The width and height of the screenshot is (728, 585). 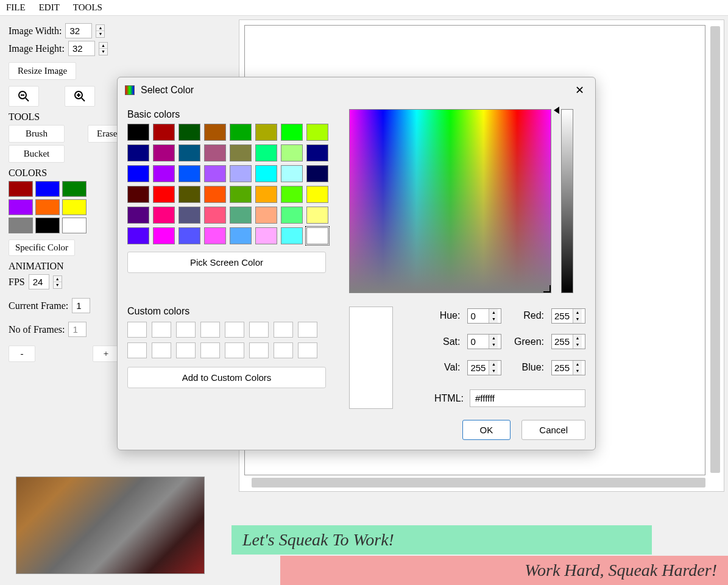 I want to click on pick-screen-color-button: Pick Screen Color, so click(x=227, y=262).